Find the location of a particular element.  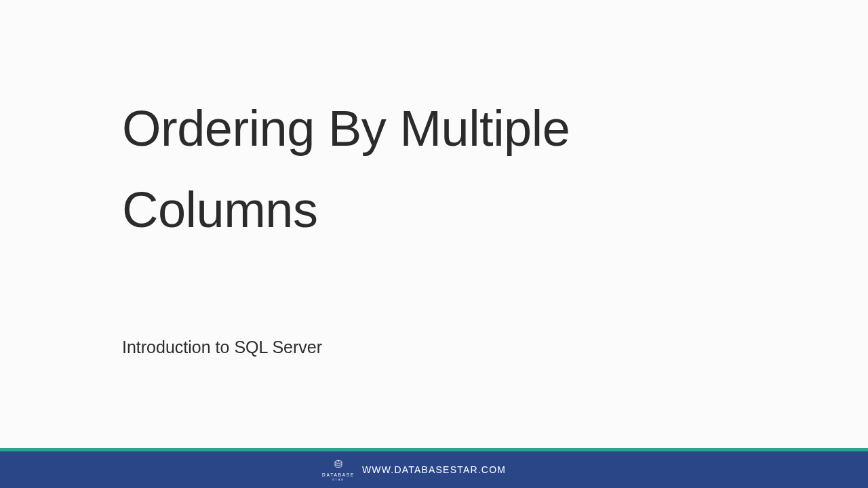

brand-name: DATABASE is located at coordinates (338, 474).